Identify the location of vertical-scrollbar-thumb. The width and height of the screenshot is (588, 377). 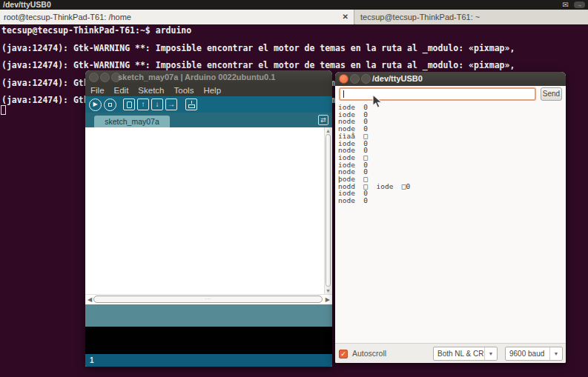
(328, 210).